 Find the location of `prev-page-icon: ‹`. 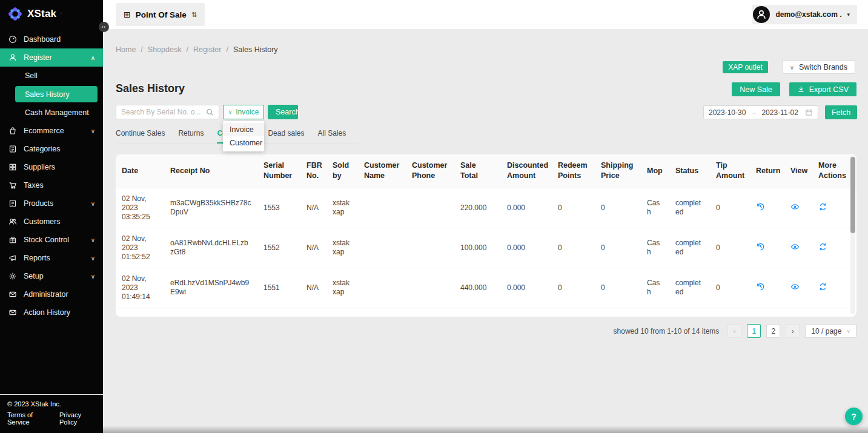

prev-page-icon: ‹ is located at coordinates (735, 331).